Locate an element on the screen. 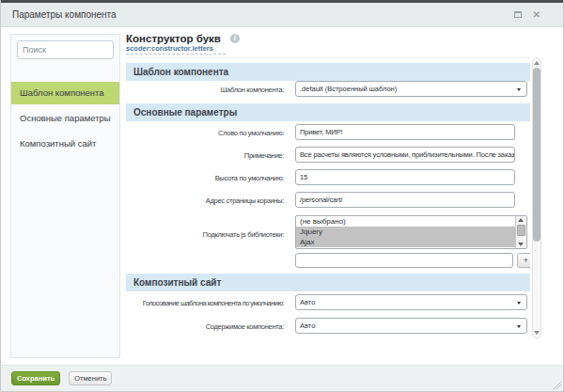  component-content-select: Авто is located at coordinates (412, 325).